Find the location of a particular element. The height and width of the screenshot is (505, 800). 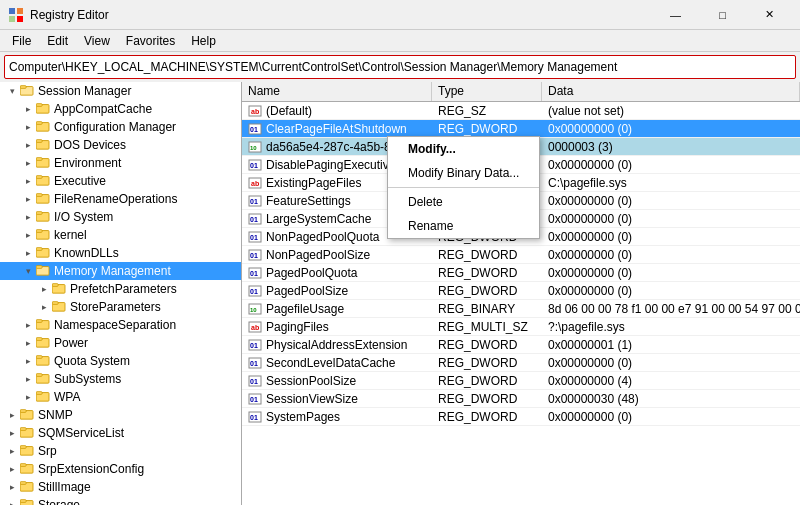

tree-item-session-manager: ▾Session Manager is located at coordinates (120, 91).